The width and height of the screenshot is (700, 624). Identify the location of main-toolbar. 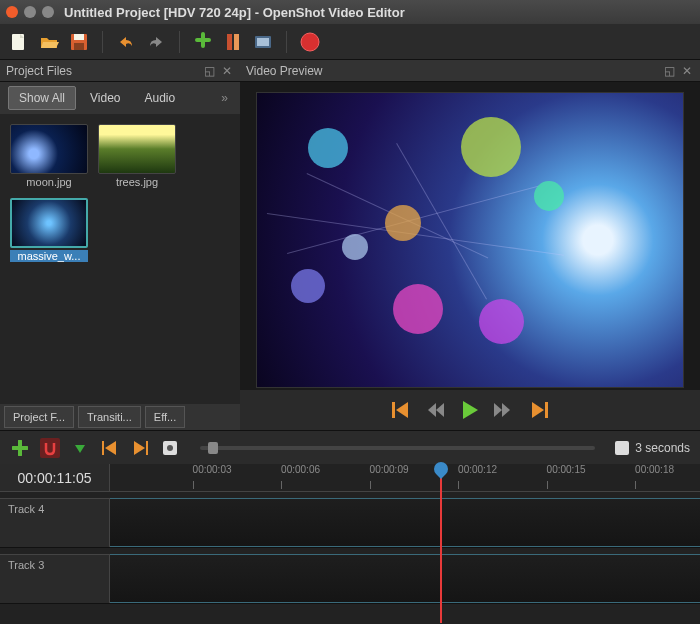
(350, 42).